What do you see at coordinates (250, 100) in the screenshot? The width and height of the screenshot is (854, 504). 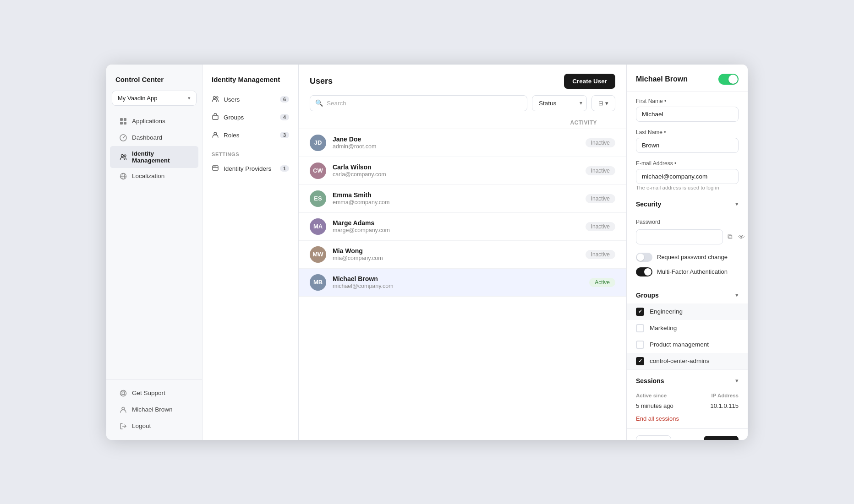 I see `nav-item-users: Users 6` at bounding box center [250, 100].